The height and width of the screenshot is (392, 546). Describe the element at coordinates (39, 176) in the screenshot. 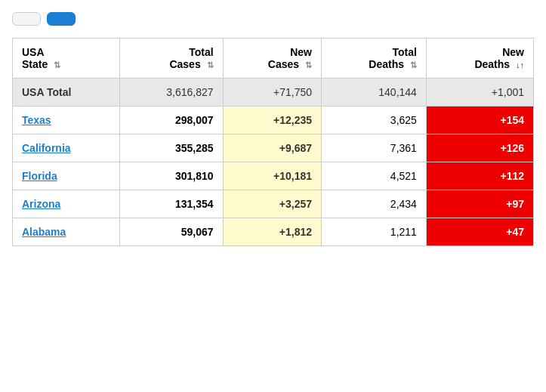

I see `state-link: Florida` at that location.